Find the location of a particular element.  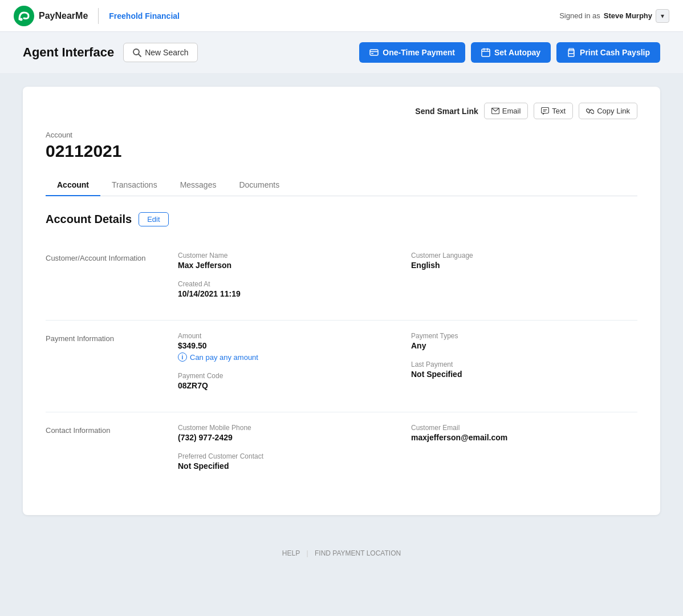

text-smart-link-button: Text is located at coordinates (553, 111).